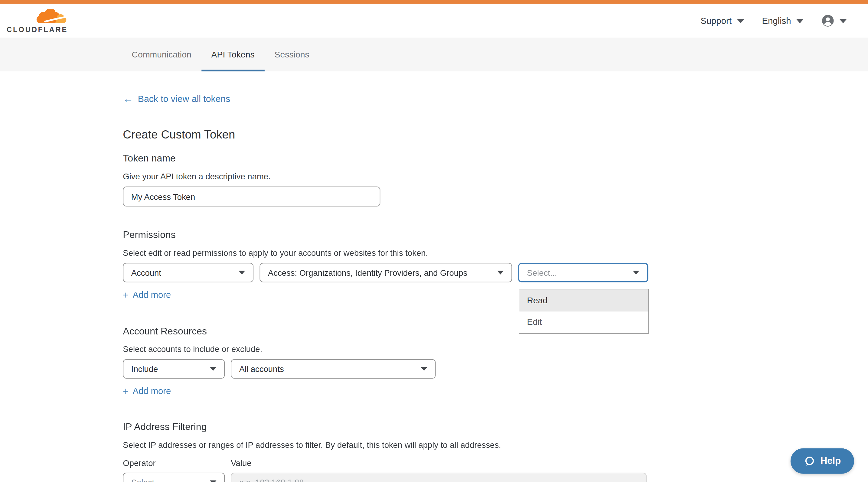  What do you see at coordinates (37, 29) in the screenshot?
I see `cloudflare-wordmark: CLOUDFLARE` at bounding box center [37, 29].